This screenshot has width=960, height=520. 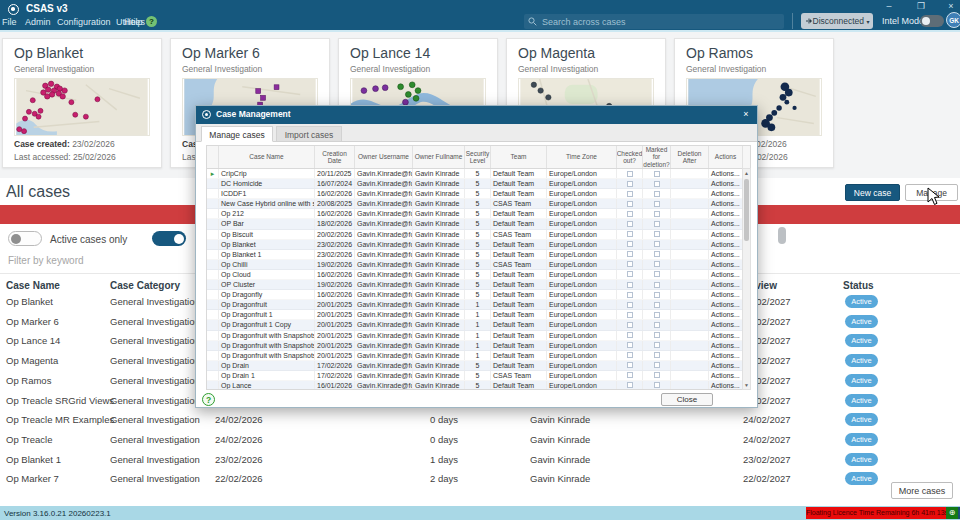 What do you see at coordinates (480, 482) in the screenshot?
I see `table-row: Op Marker 7General Investigation22/02/20…` at bounding box center [480, 482].